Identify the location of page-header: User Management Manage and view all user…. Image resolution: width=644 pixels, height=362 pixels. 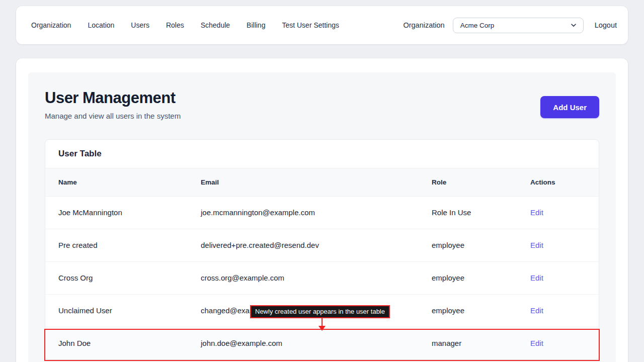
(322, 105).